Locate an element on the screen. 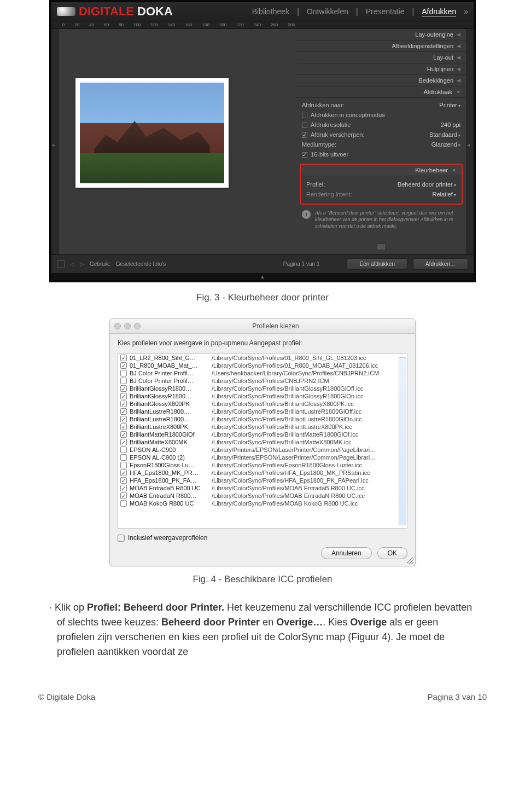  checkbox-16bits is located at coordinates (305, 155).